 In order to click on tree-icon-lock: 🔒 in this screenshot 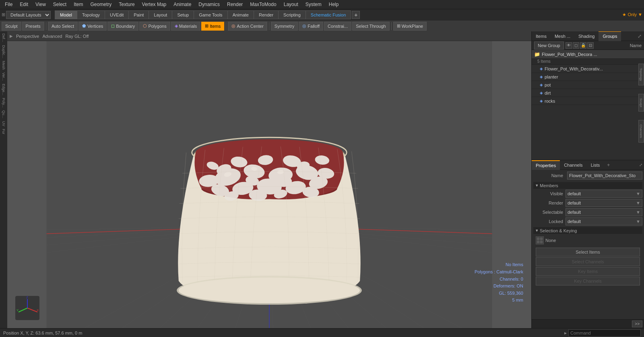, I will do `click(583, 45)`.